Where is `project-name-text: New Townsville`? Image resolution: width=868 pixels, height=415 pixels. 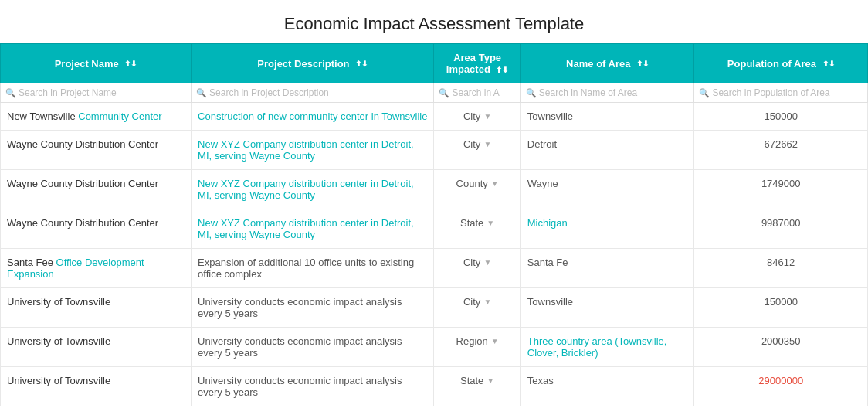 project-name-text: New Townsville is located at coordinates (42, 116).